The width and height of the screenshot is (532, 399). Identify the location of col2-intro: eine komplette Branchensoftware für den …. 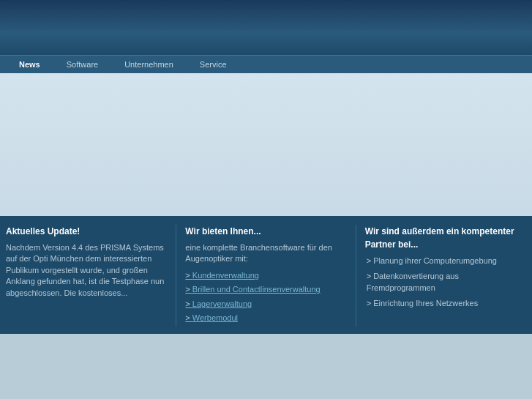
(266, 253).